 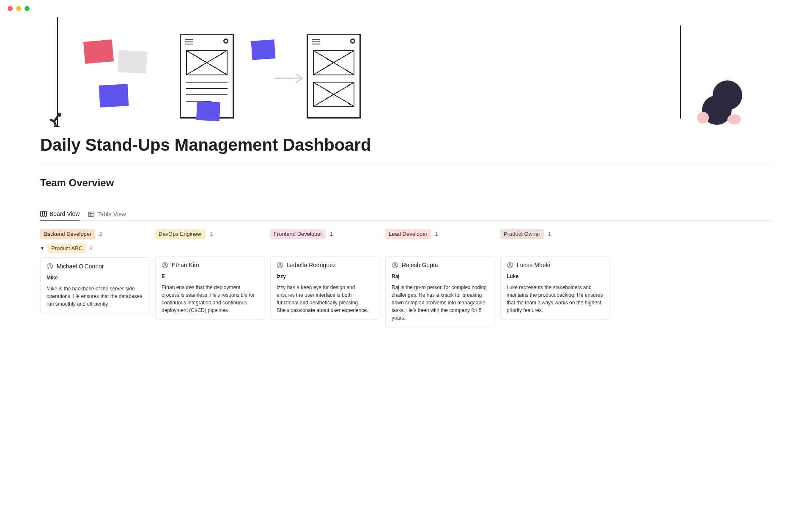 What do you see at coordinates (325, 276) in the screenshot?
I see `card-nickname: Izzy` at bounding box center [325, 276].